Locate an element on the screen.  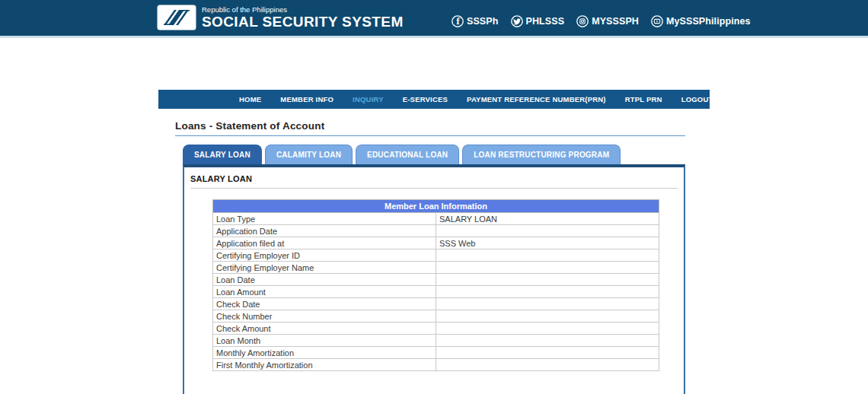
nav-item-payment-reference-number: PAYMENT REFERENCE NUMBER(PRN) is located at coordinates (536, 99).